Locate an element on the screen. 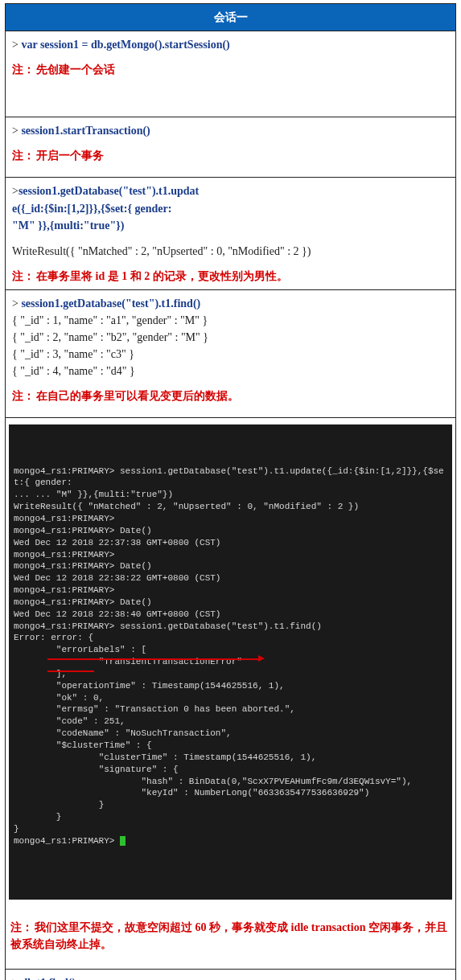 Image resolution: width=461 pixels, height=980 pixels. cmd-text: session1.getDatabase("test").t1.find() is located at coordinates (111, 304).